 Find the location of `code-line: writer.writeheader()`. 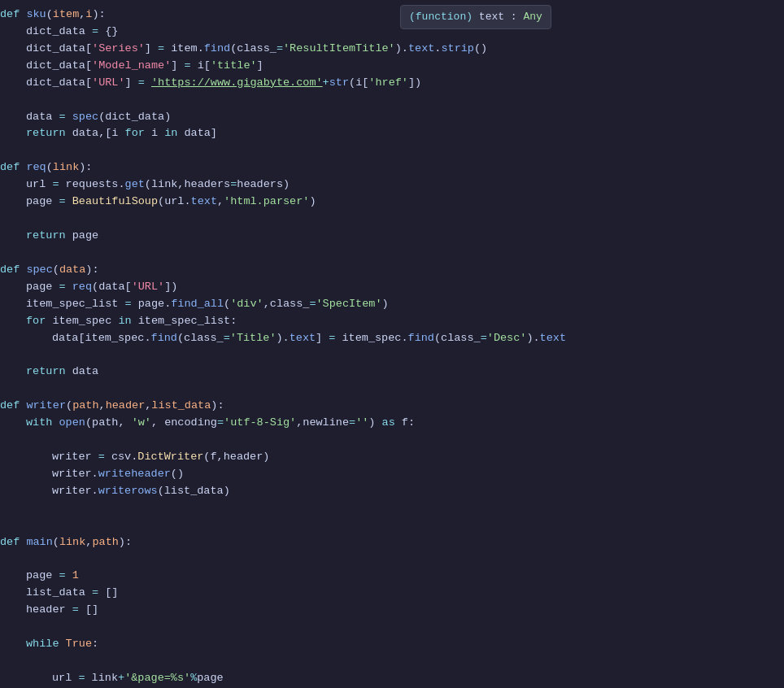

code-line: writer.writeheader() is located at coordinates (392, 475).